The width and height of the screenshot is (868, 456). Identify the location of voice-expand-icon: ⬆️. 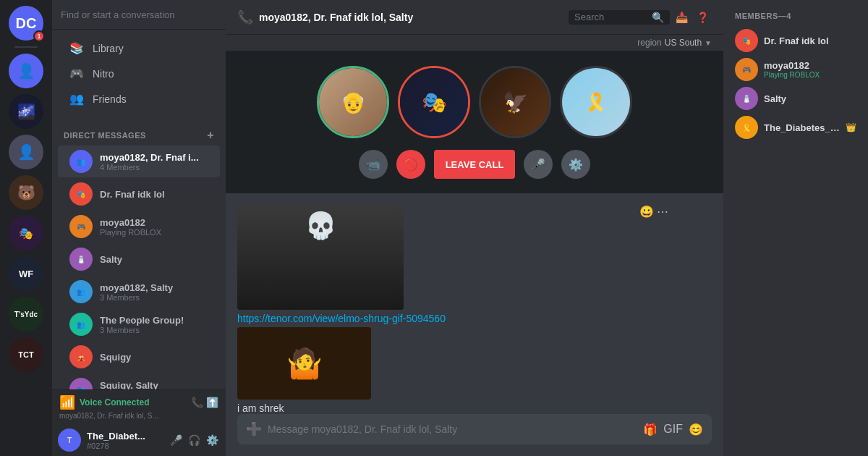
(213, 402).